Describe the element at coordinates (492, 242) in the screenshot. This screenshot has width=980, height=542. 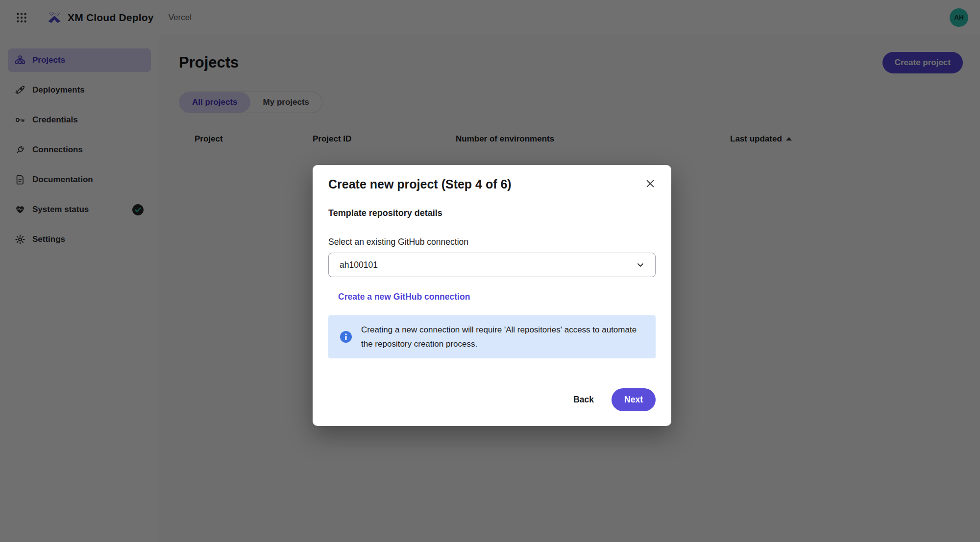
I see `github-connection-select-label: Select an existing GitHub connection` at that location.